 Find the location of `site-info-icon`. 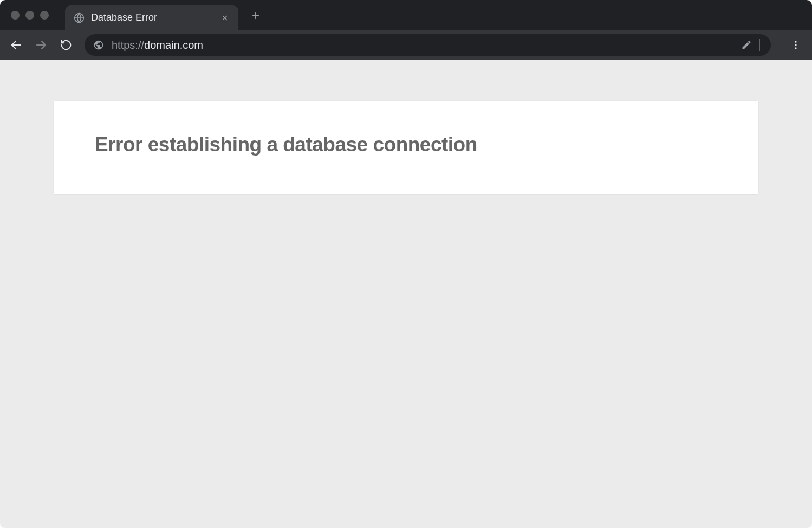

site-info-icon is located at coordinates (99, 45).